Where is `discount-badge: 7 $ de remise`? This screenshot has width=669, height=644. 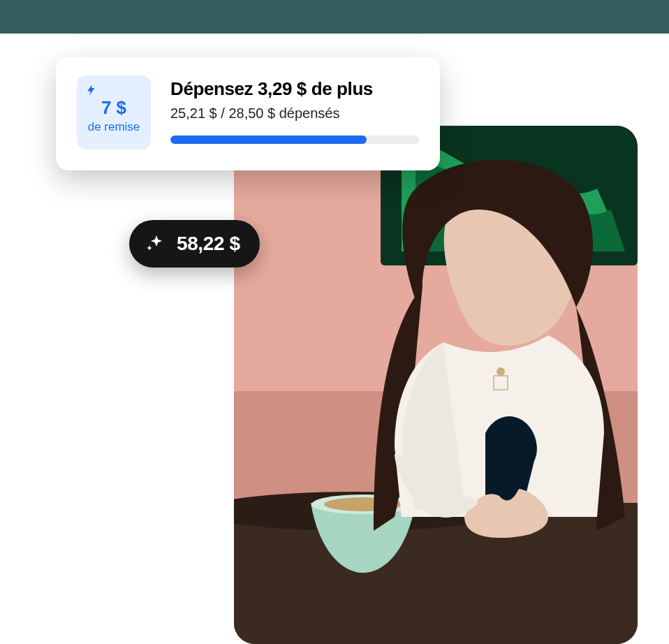
discount-badge: 7 $ de remise is located at coordinates (114, 112).